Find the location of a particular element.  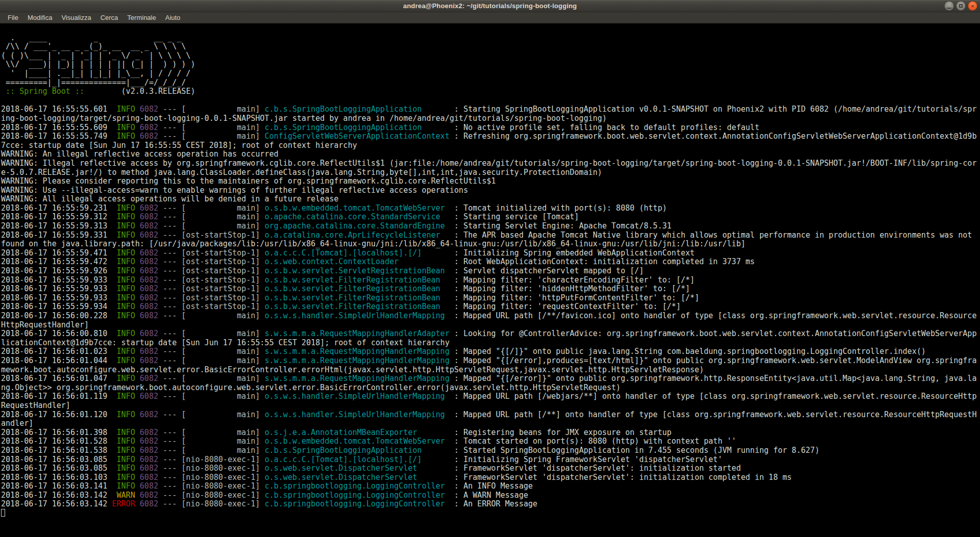

terminal-cursor is located at coordinates (3, 513).